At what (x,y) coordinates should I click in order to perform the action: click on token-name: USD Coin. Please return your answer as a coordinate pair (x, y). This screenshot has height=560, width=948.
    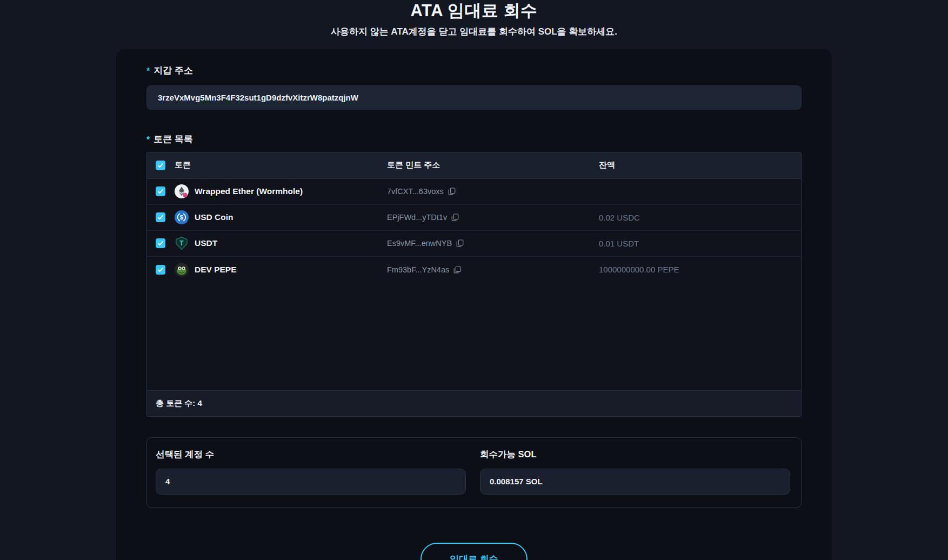
    Looking at the image, I should click on (214, 217).